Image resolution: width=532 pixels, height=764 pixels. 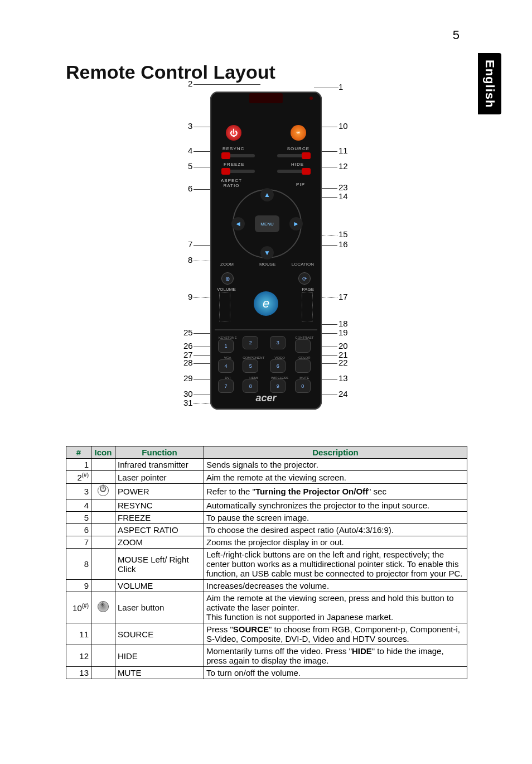 I want to click on cell-func: MOUSE Left/ Right Click, so click(x=159, y=564).